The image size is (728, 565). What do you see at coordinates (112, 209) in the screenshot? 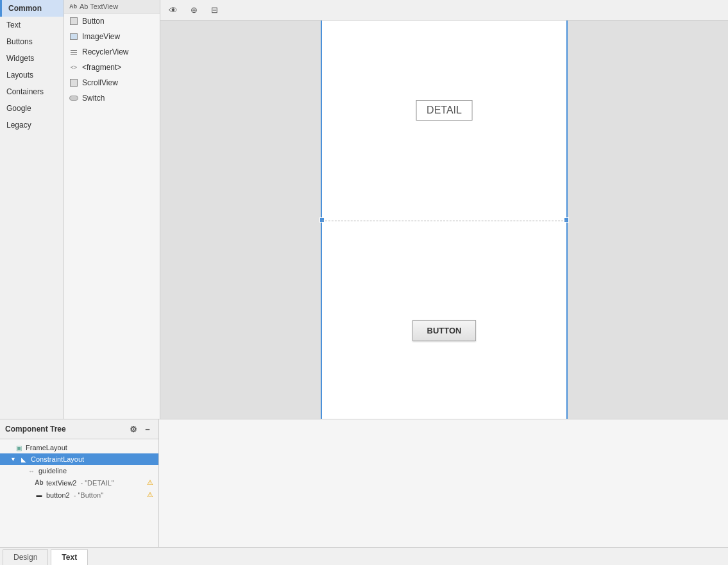
I see `palette-panel: Ab Ab TextView Button ImageView Recycler…` at bounding box center [112, 209].